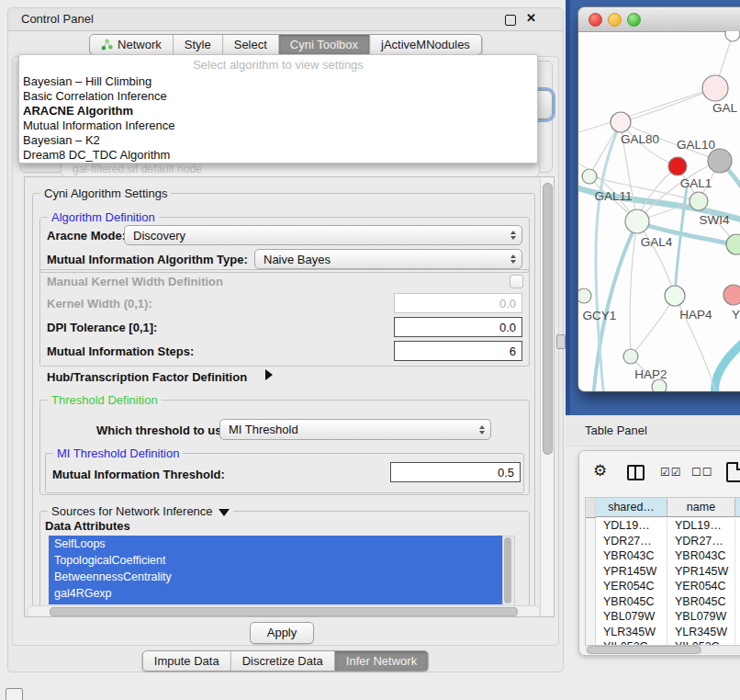  I want to click on table-row: YPR145WYPR145W9., so click(663, 571).